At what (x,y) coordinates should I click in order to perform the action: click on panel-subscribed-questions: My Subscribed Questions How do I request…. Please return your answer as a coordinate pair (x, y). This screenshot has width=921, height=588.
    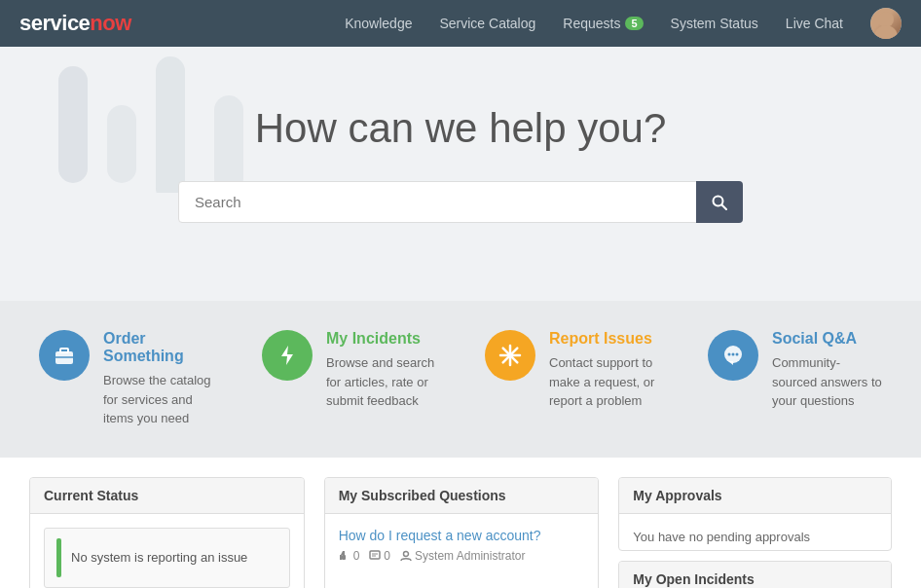
    Looking at the image, I should click on (461, 533).